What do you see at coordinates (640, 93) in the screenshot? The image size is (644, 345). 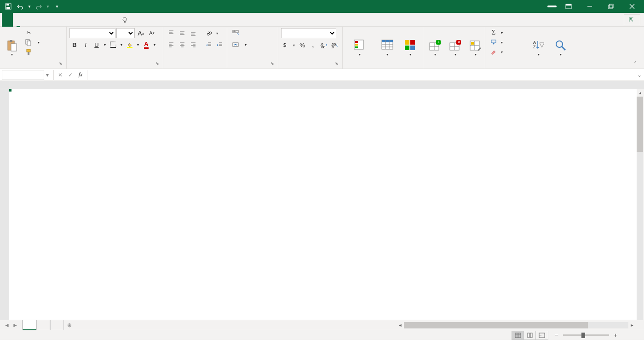 I see `scroll-up-icon: ▲` at bounding box center [640, 93].